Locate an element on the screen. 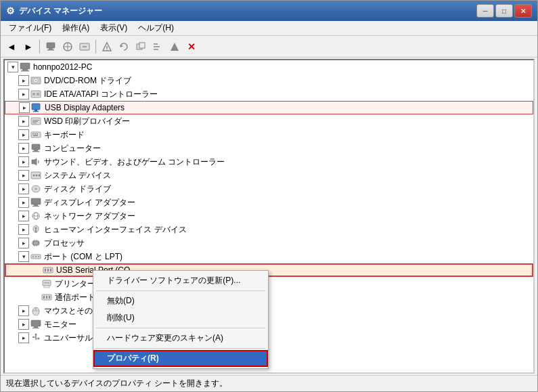 This screenshot has height=392, width=538. tree-node-usb-serial: USB Serial Port (CO... is located at coordinates (269, 270).